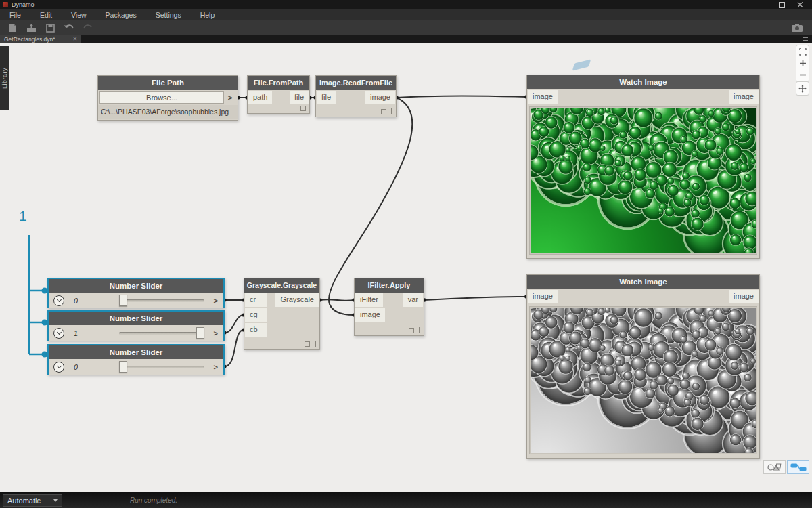  I want to click on run-bar: Automatic Run completed., so click(406, 500).